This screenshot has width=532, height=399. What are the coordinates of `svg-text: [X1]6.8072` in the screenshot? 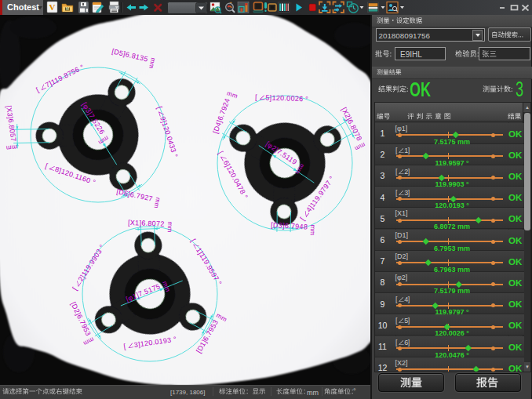 It's located at (146, 223).